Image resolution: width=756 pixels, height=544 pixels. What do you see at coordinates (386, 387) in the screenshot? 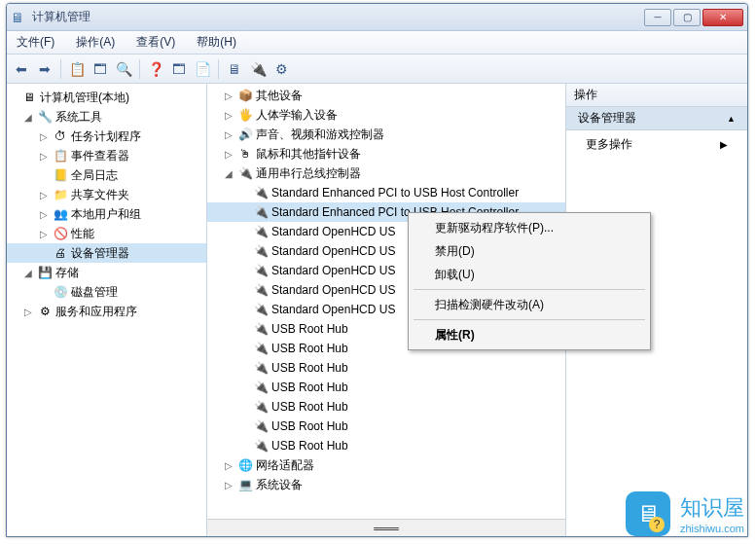
I see `device-usb-10: 🔌USB Root Hub` at bounding box center [386, 387].